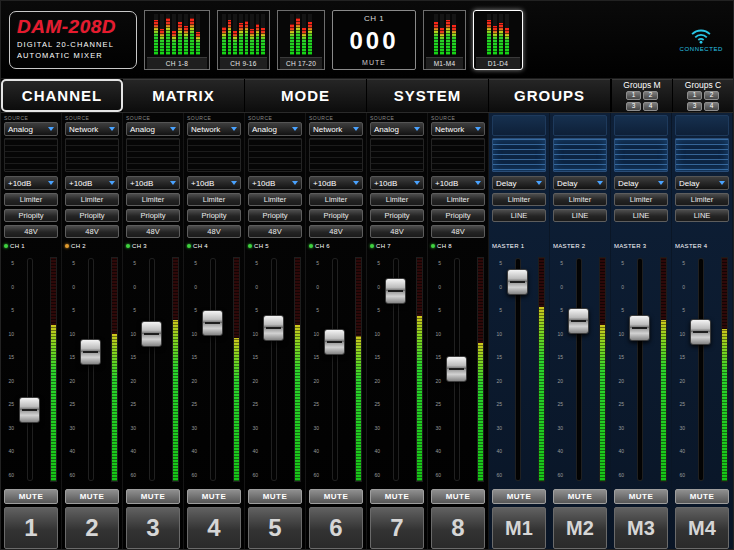 This screenshot has width=734, height=550. What do you see at coordinates (641, 528) in the screenshot?
I see `master-number-button: M3` at bounding box center [641, 528].